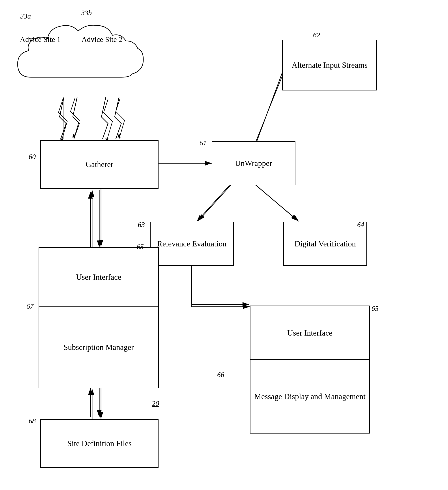 The image size is (448, 490). I want to click on left-ui-top-label: User Interface, so click(99, 277).